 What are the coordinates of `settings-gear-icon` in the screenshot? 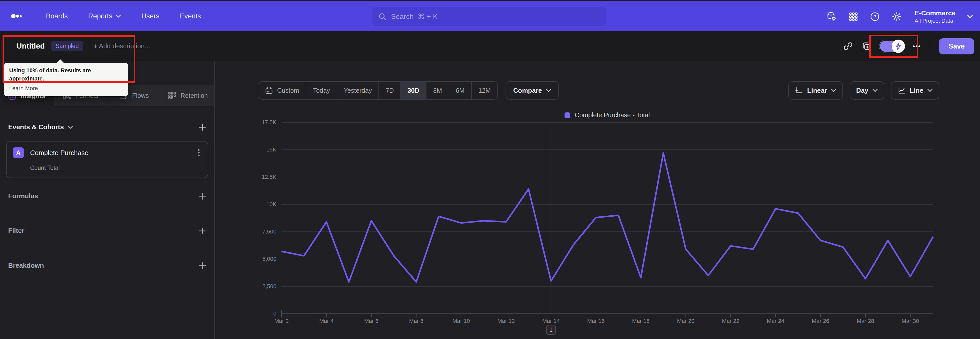 It's located at (897, 17).